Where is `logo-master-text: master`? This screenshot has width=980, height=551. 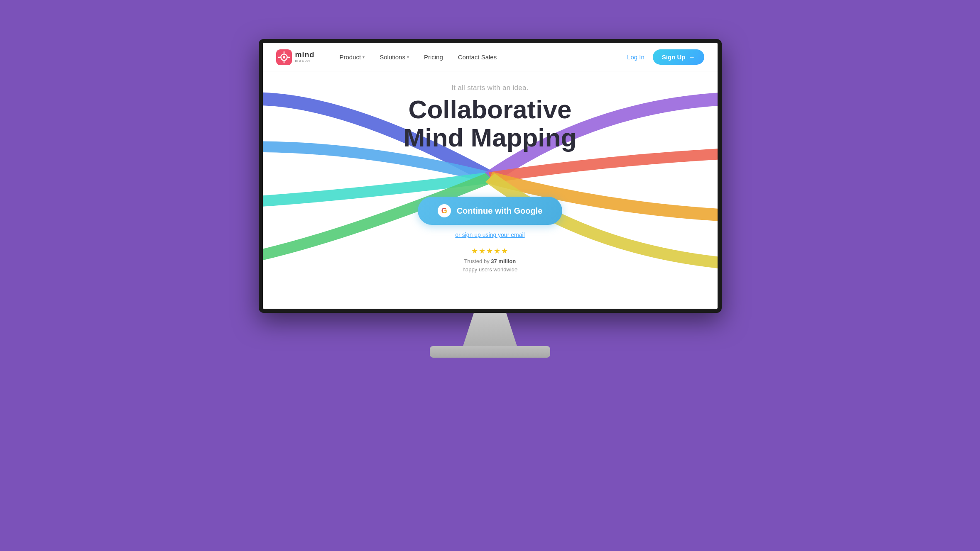 logo-master-text: master is located at coordinates (305, 61).